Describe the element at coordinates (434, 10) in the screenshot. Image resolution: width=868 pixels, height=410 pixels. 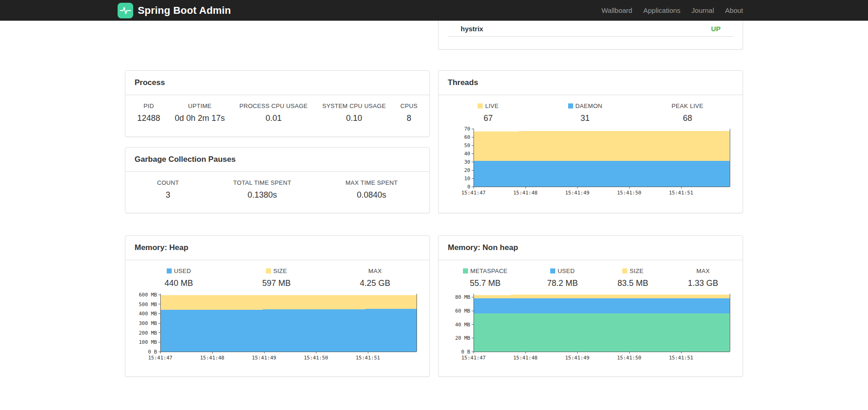
I see `top-navbar: Spring Boot Admin Wallboard Applications…` at that location.